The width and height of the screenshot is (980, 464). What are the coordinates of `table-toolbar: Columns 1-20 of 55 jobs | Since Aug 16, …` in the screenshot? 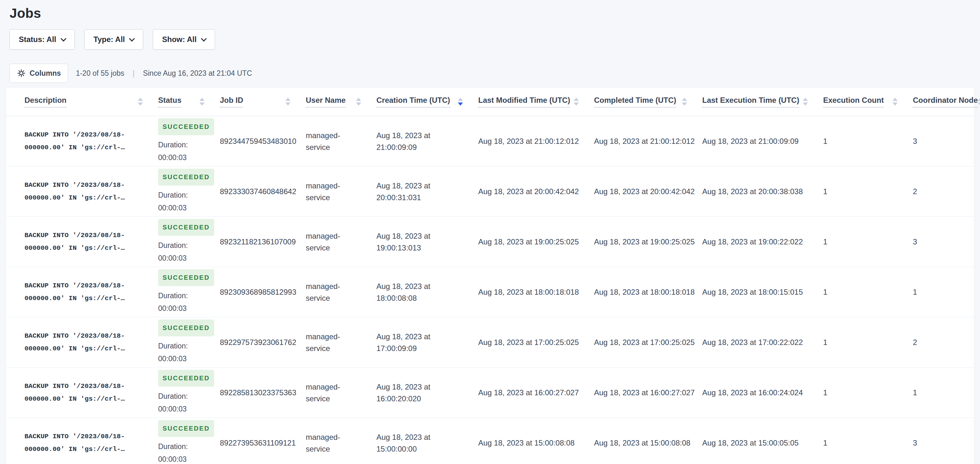 It's located at (490, 73).